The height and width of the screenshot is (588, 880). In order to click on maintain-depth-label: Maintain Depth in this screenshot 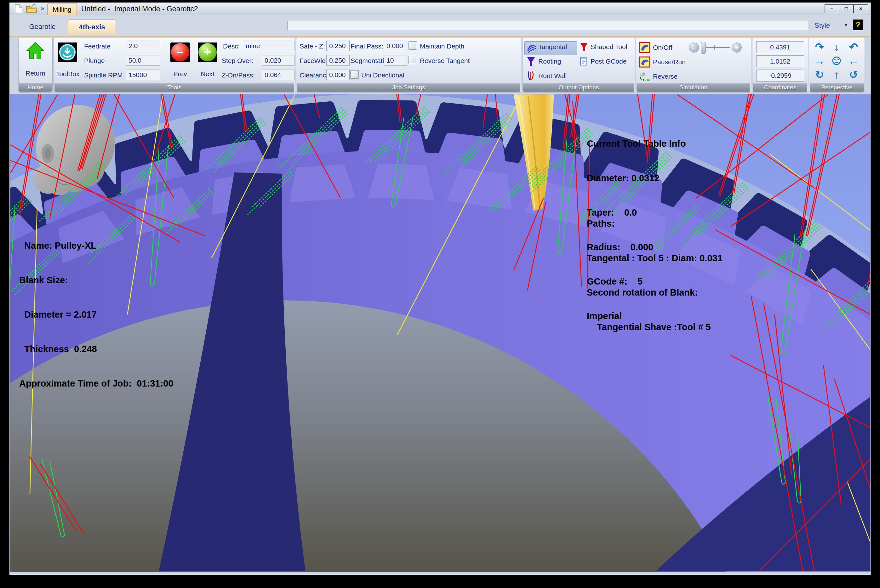, I will do `click(442, 46)`.